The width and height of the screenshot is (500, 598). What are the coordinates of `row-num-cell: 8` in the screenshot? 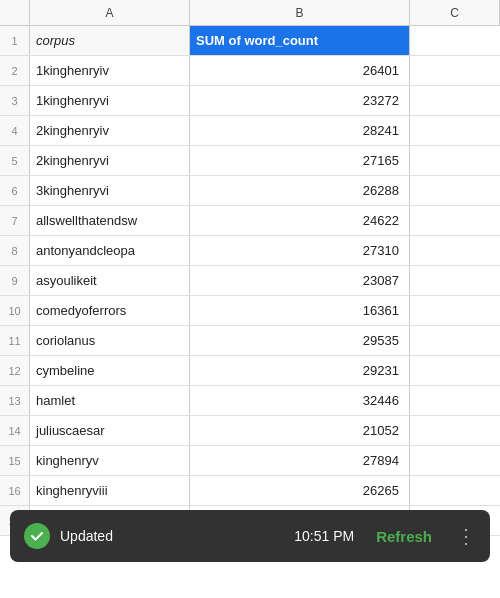 It's located at (15, 250).